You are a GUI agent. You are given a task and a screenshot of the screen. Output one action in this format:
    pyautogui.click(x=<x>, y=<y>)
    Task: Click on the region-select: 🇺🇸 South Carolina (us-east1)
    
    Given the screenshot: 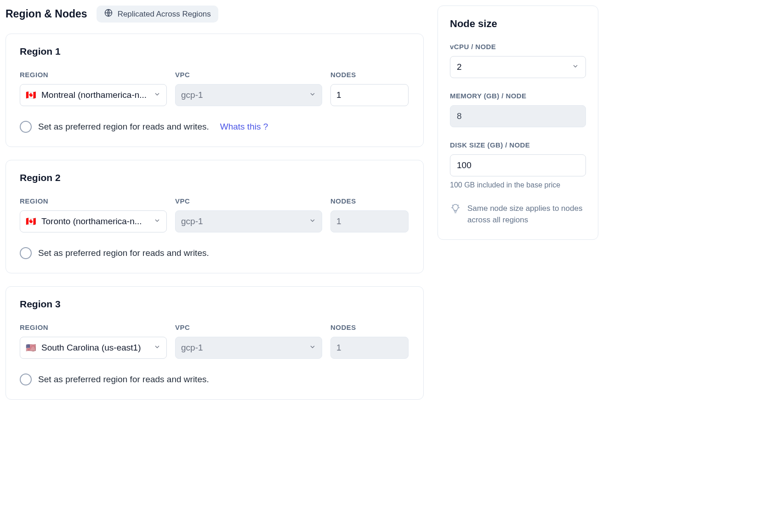 What is the action you would take?
    pyautogui.click(x=93, y=348)
    